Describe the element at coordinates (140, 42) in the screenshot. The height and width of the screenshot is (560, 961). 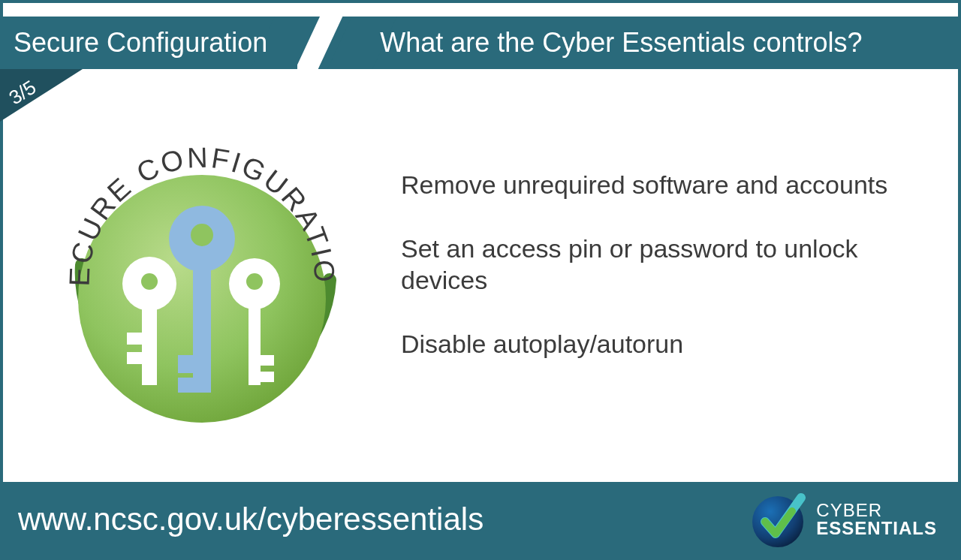
I see `header-left-text: Secure Configuration` at that location.